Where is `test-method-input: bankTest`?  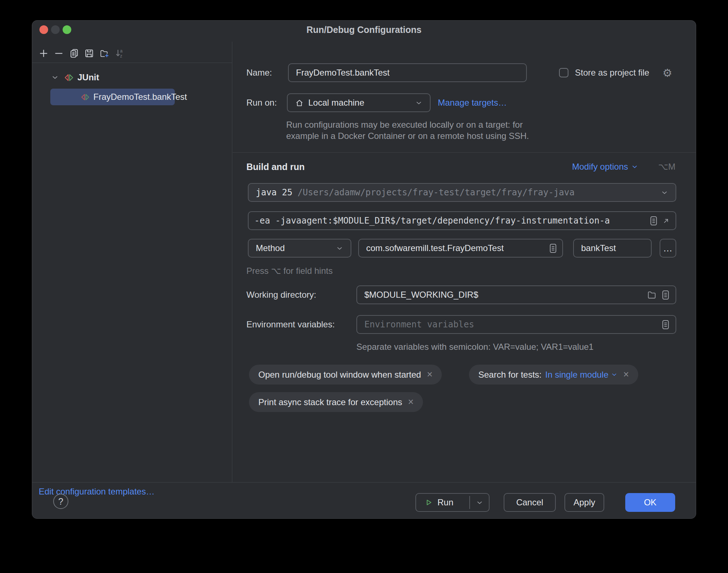 test-method-input: bankTest is located at coordinates (612, 248).